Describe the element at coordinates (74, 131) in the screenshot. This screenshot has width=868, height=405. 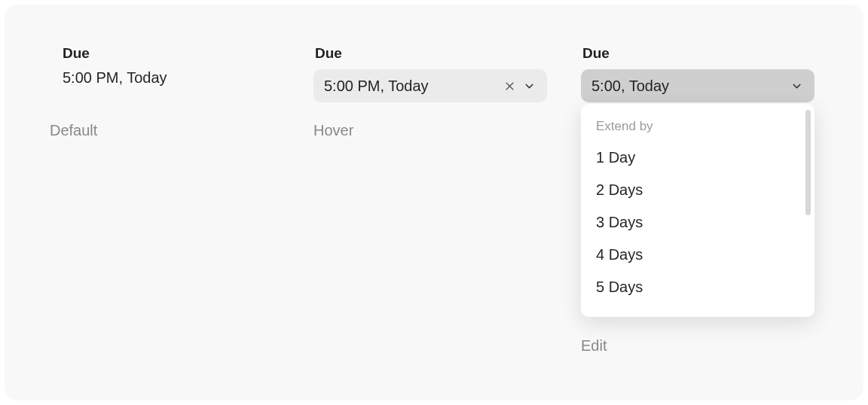
I see `state-caption-default: Default` at that location.